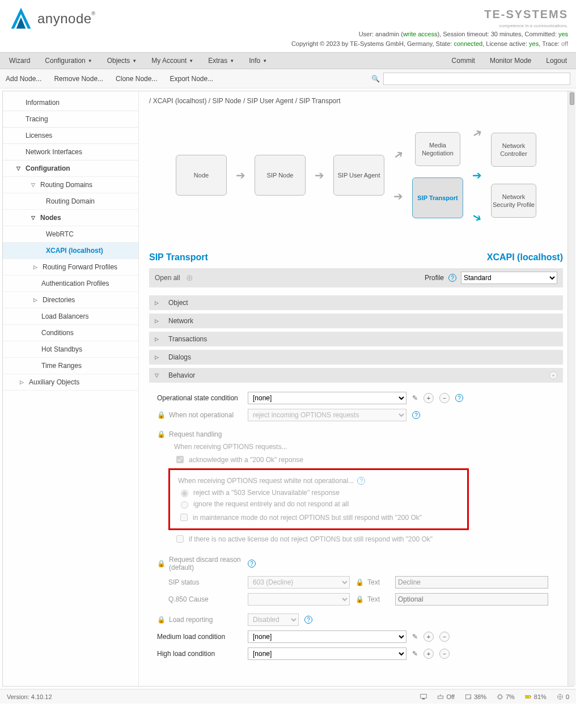  What do you see at coordinates (134, 61) in the screenshot?
I see `caret-down-icon: ▼` at bounding box center [134, 61].